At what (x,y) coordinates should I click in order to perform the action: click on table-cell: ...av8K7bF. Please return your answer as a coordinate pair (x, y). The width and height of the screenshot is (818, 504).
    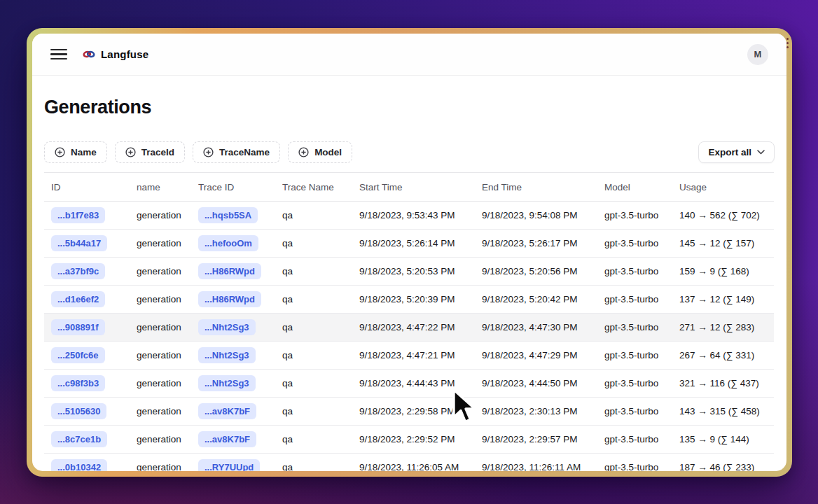
    Looking at the image, I should click on (233, 412).